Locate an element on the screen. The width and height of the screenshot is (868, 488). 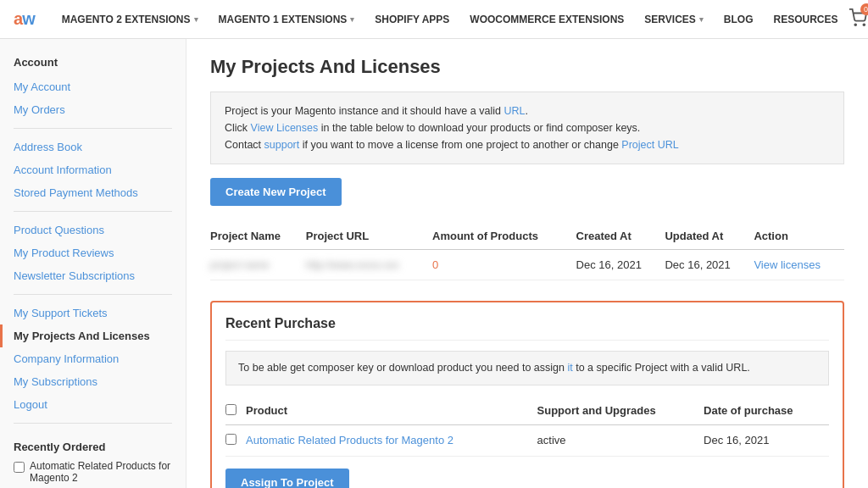
recently-ordered-item: Automatic Related Products for Magento 2 is located at coordinates (93, 472).